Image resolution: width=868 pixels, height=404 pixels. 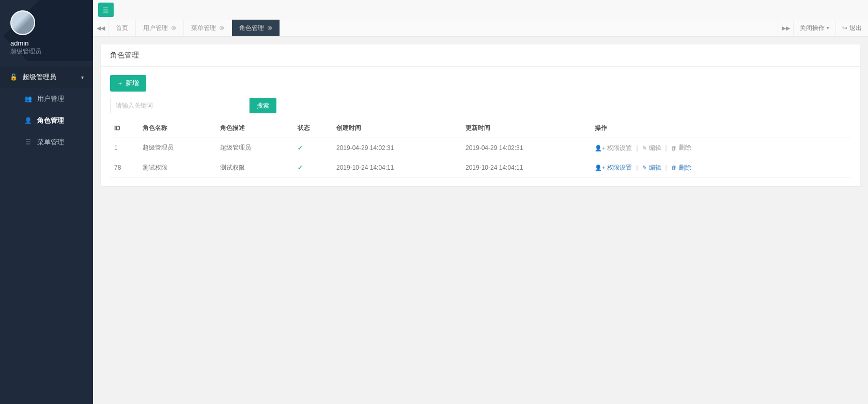 I want to click on col-id: ID, so click(x=124, y=128).